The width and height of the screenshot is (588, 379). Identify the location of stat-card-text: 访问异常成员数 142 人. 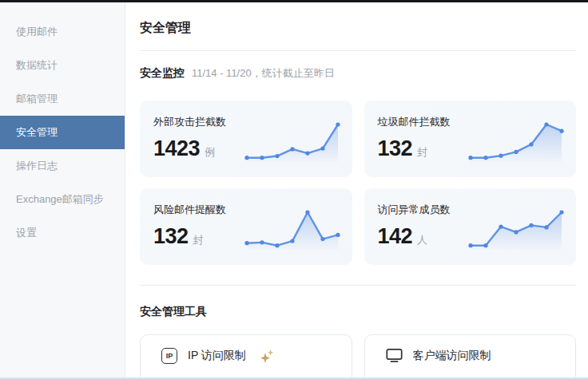
(414, 228).